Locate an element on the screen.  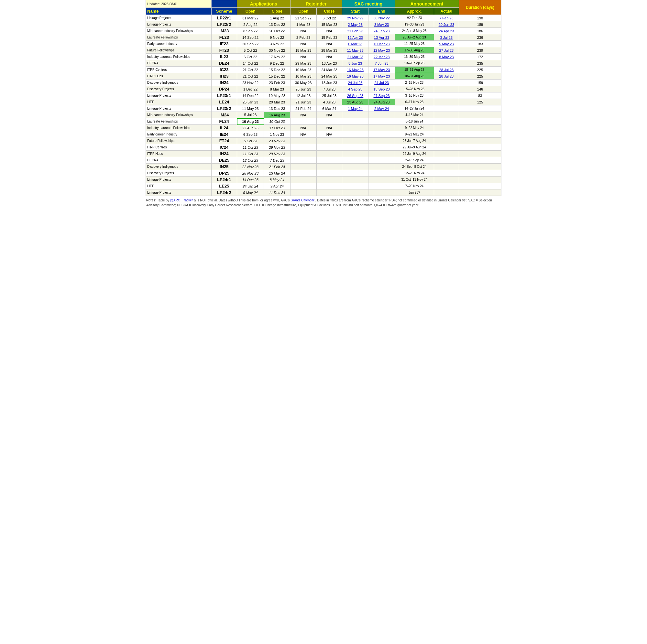
app-close-cell: 21 Feb 24 is located at coordinates (277, 167).